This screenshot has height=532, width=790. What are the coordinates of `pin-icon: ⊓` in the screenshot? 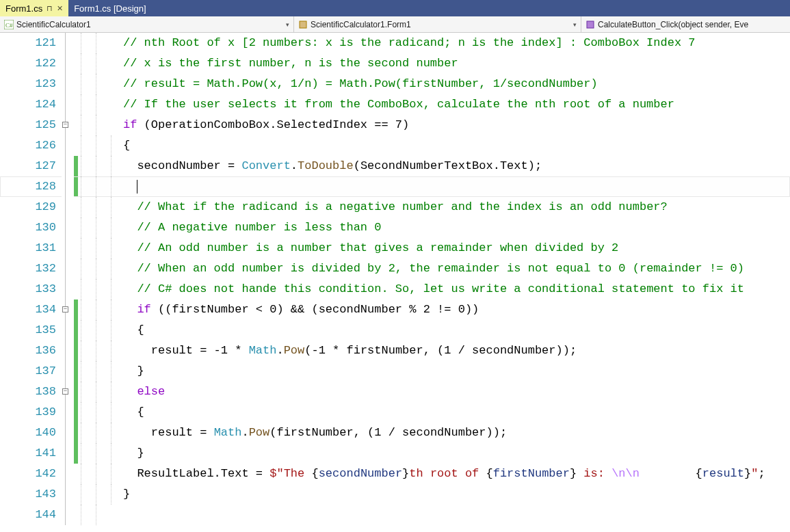 It's located at (49, 8).